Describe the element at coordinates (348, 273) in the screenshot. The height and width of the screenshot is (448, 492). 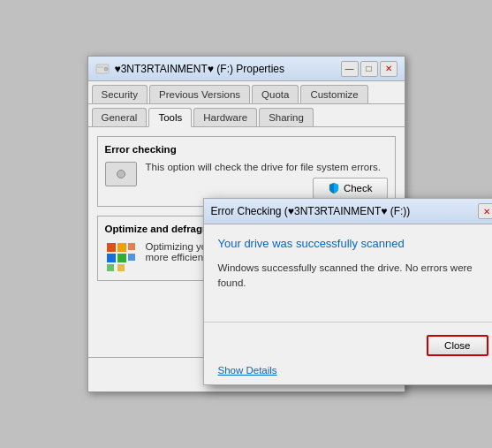
I see `dialog-content: Your drive was successfully scanned Wind…` at that location.